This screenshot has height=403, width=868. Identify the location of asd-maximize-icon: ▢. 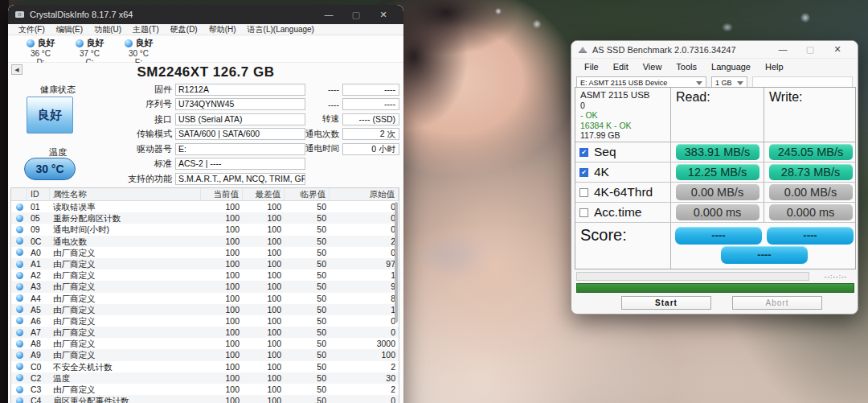
(810, 50).